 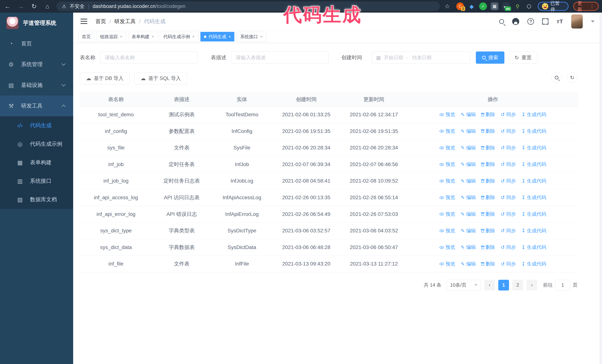 I want to click on page-button-1: 1, so click(x=504, y=285).